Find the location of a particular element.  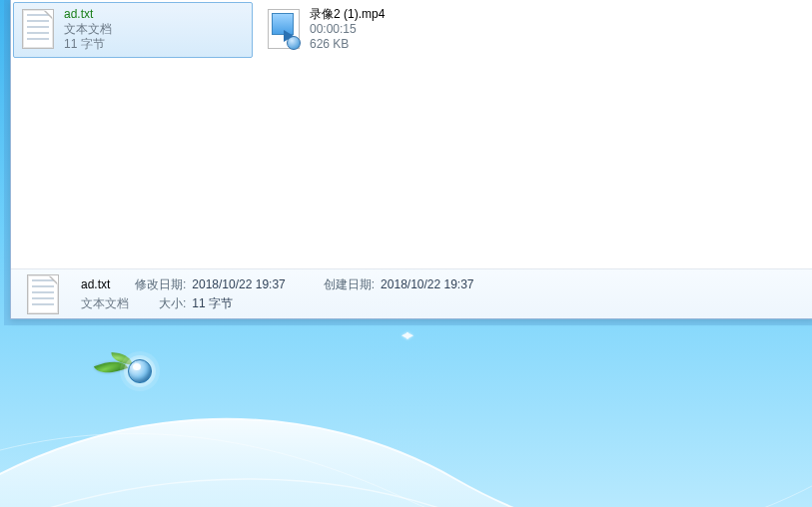

details-modified-value: 2018/10/22 19:37 is located at coordinates (238, 284).